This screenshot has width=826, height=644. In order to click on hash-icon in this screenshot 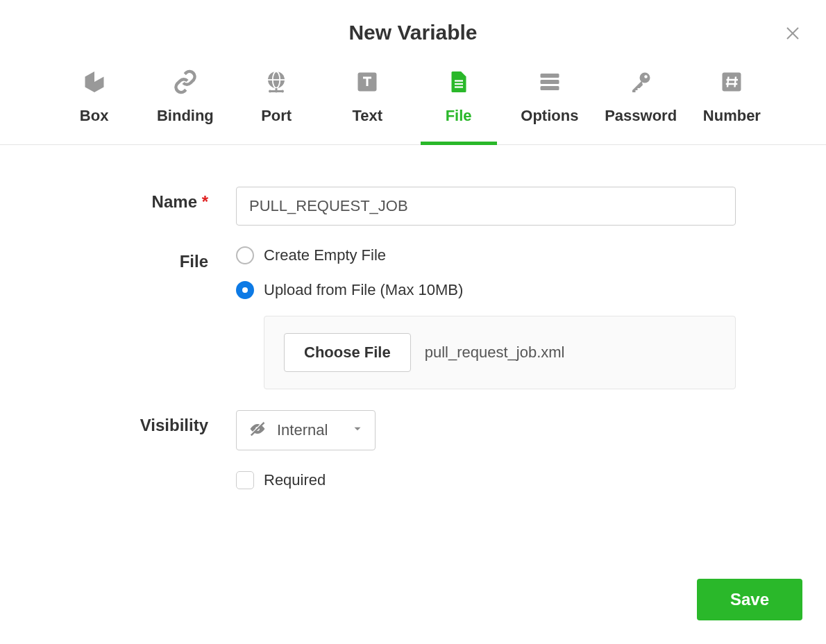, I will do `click(732, 82)`.